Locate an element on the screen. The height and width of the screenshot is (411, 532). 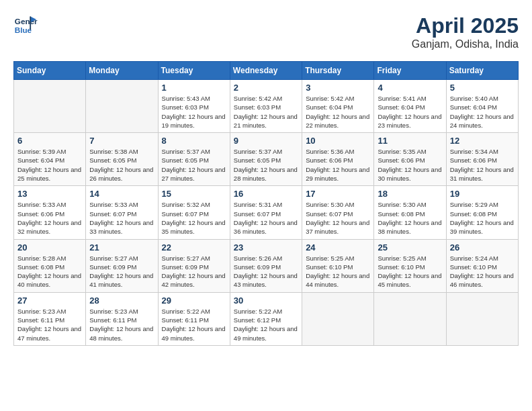
calendar-cell: 7Sunrise: 5:38 AM Sunset: 6:05 PM Daylig… is located at coordinates (122, 160).